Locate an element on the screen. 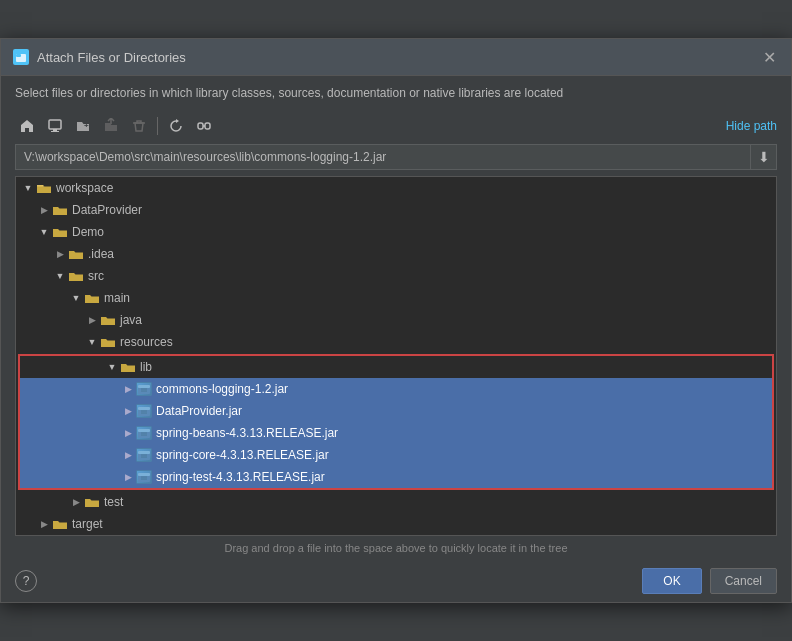 This screenshot has width=792, height=641. folder-up-button is located at coordinates (111, 126).